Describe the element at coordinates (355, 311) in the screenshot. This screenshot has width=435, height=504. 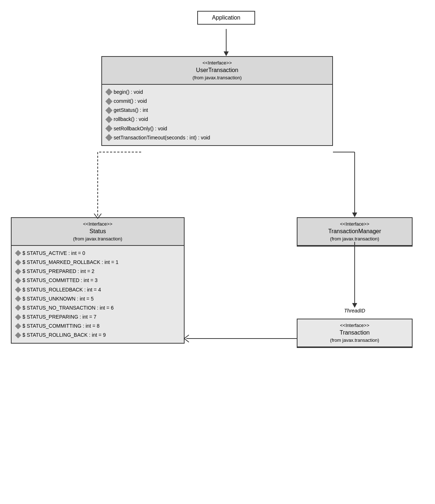
I see `threadid-text: ThreadID` at that location.